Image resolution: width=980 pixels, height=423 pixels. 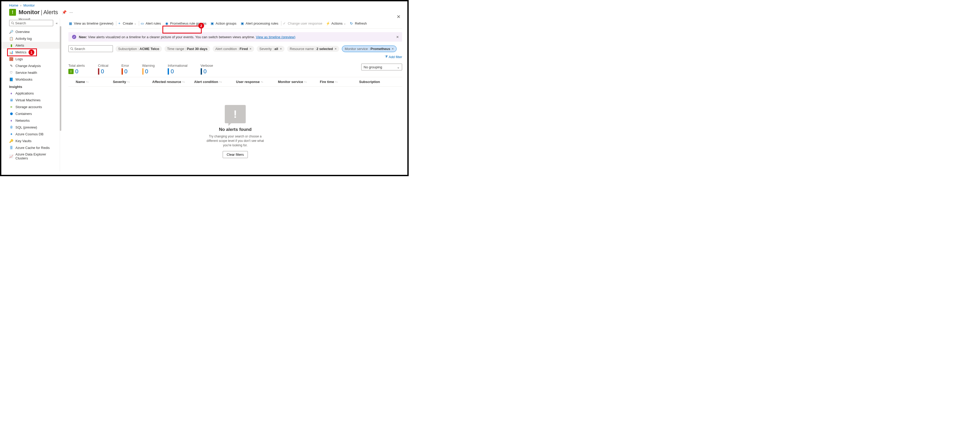 What do you see at coordinates (369, 49) in the screenshot?
I see `filter-monitor-service: Monitor service :Prometheus✕` at bounding box center [369, 49].